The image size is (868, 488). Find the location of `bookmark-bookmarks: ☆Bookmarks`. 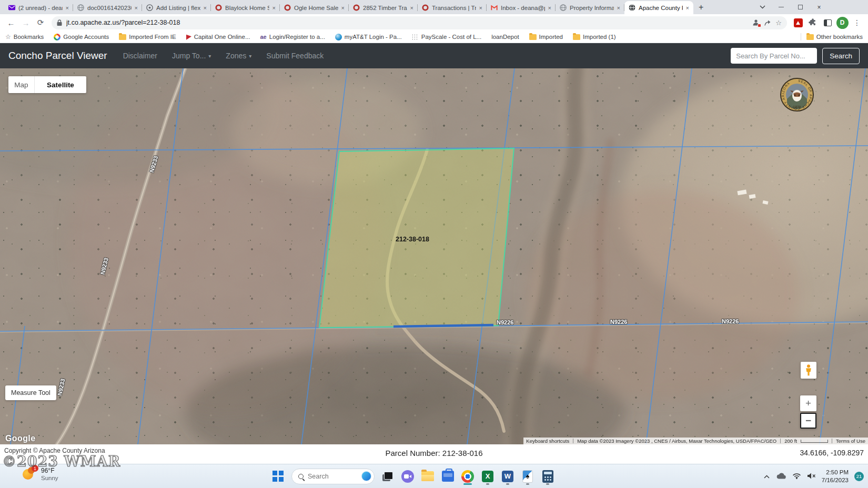

bookmark-bookmarks: ☆Bookmarks is located at coordinates (24, 37).